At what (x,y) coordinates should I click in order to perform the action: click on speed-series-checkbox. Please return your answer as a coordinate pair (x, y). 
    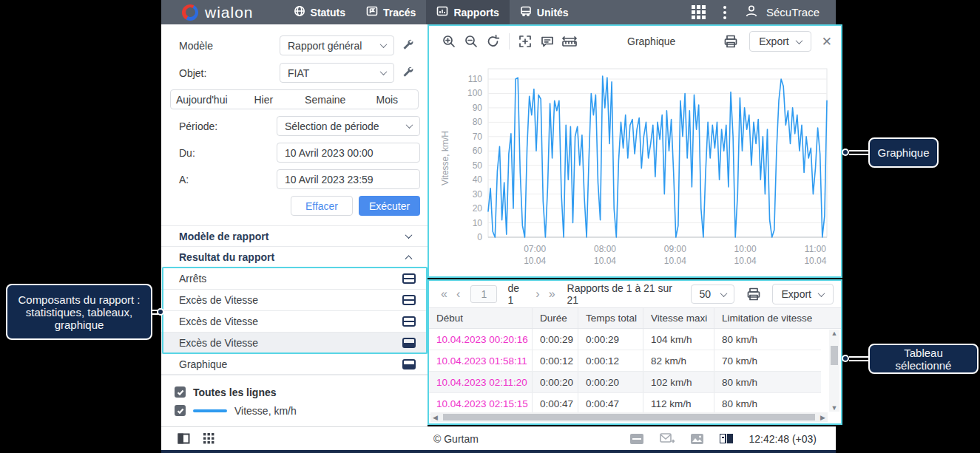
    Looking at the image, I should click on (180, 411).